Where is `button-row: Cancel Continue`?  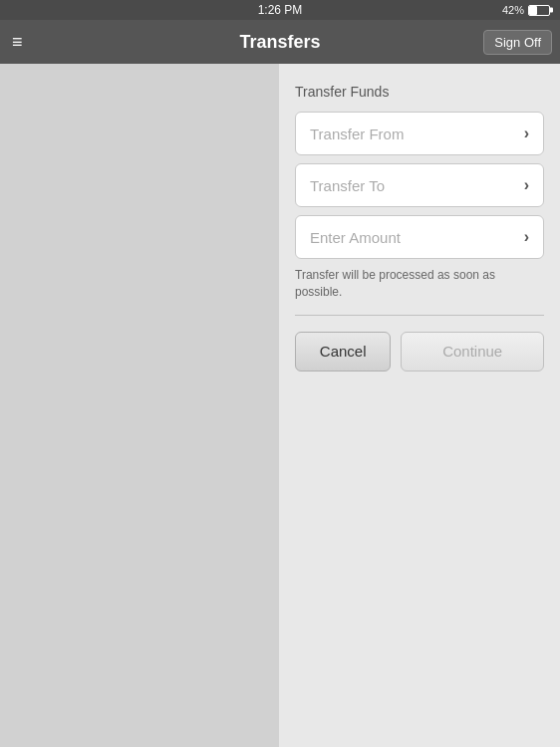 button-row: Cancel Continue is located at coordinates (420, 352).